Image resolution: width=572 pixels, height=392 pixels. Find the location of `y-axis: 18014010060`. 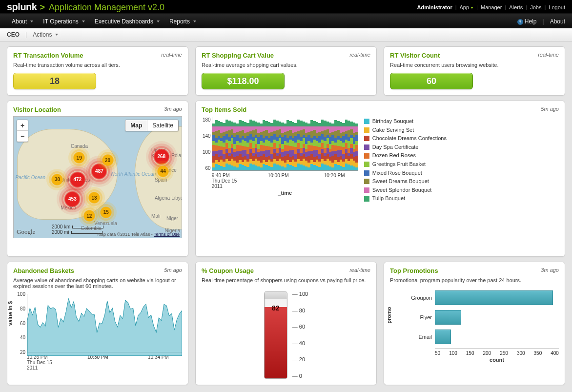

y-axis: 18014010060 is located at coordinates (207, 144).